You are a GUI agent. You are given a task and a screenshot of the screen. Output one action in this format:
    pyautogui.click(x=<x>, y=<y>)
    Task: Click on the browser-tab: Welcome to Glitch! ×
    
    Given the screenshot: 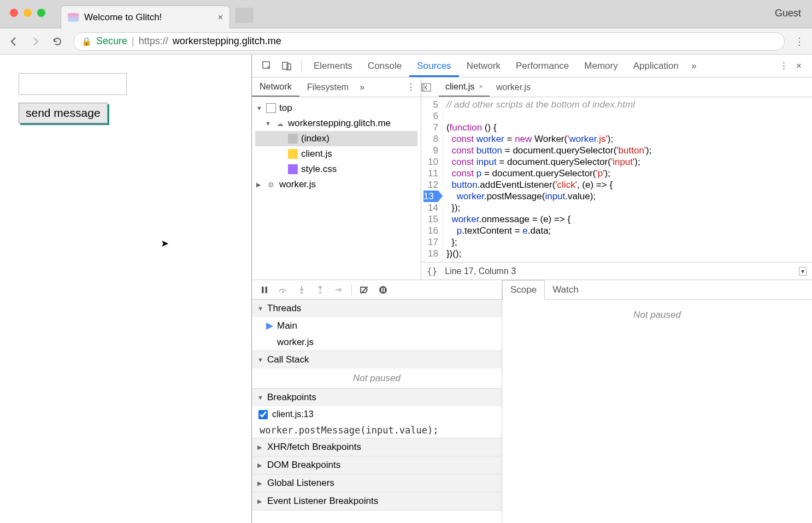 What is the action you would take?
    pyautogui.click(x=145, y=17)
    